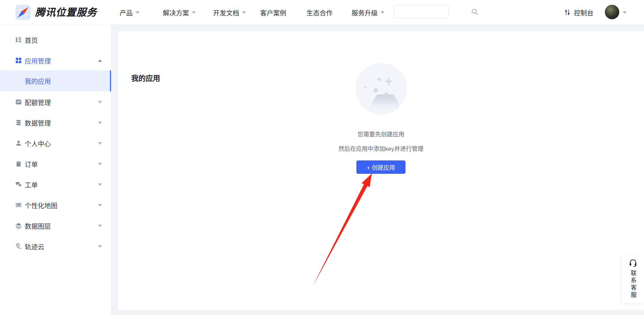 The width and height of the screenshot is (644, 315). What do you see at coordinates (19, 40) in the screenshot?
I see `home-list-icon` at bounding box center [19, 40].